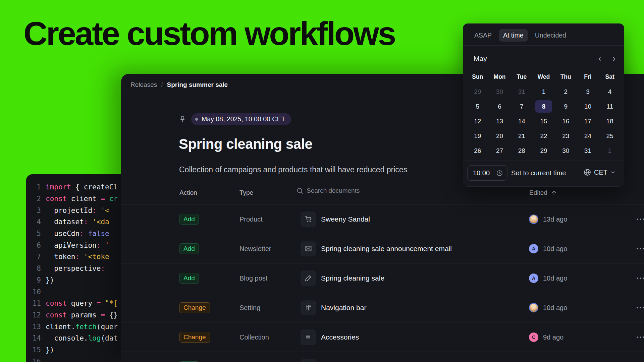 The height and width of the screenshot is (362, 644). Describe the element at coordinates (382, 248) in the screenshot. I see `table-row: AddNewsletterSpring cleaning sale announ…` at that location.